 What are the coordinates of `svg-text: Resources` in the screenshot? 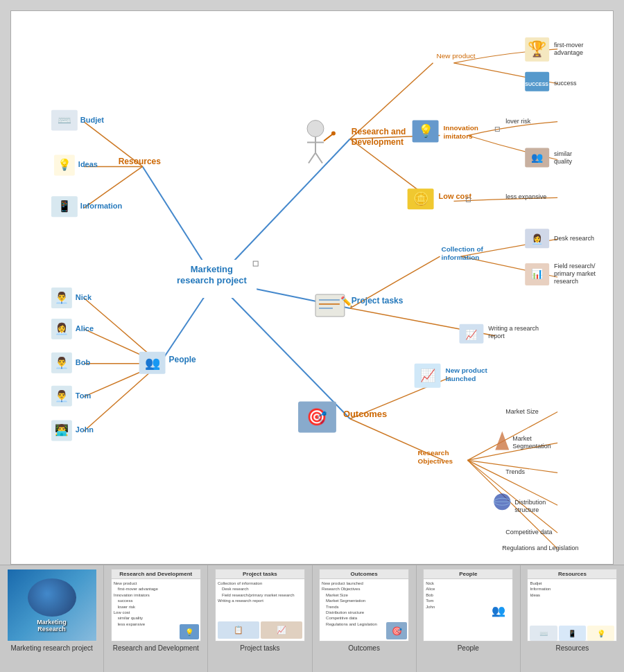 It's located at (140, 161).